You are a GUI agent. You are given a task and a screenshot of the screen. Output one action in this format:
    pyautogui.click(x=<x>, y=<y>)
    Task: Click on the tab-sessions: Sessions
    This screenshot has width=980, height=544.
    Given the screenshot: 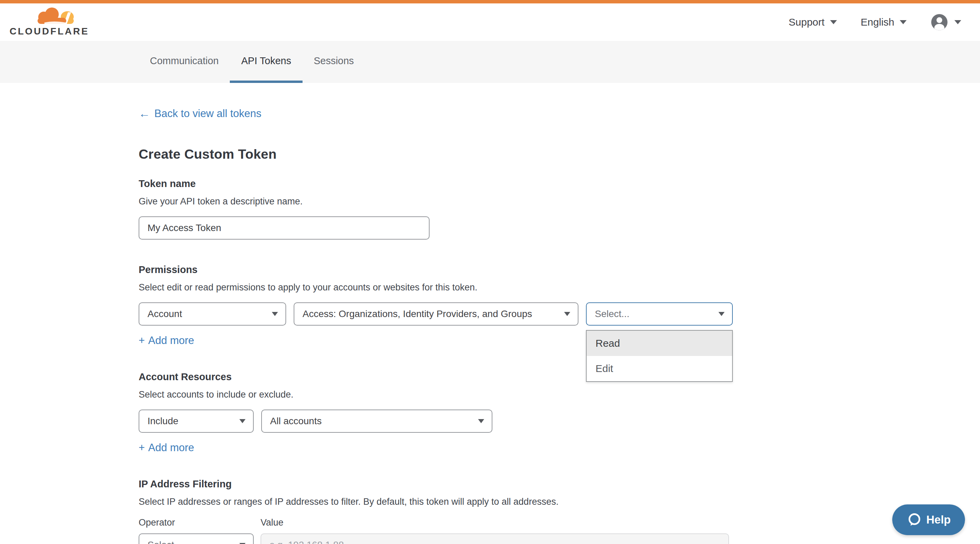 What is the action you would take?
    pyautogui.click(x=334, y=62)
    